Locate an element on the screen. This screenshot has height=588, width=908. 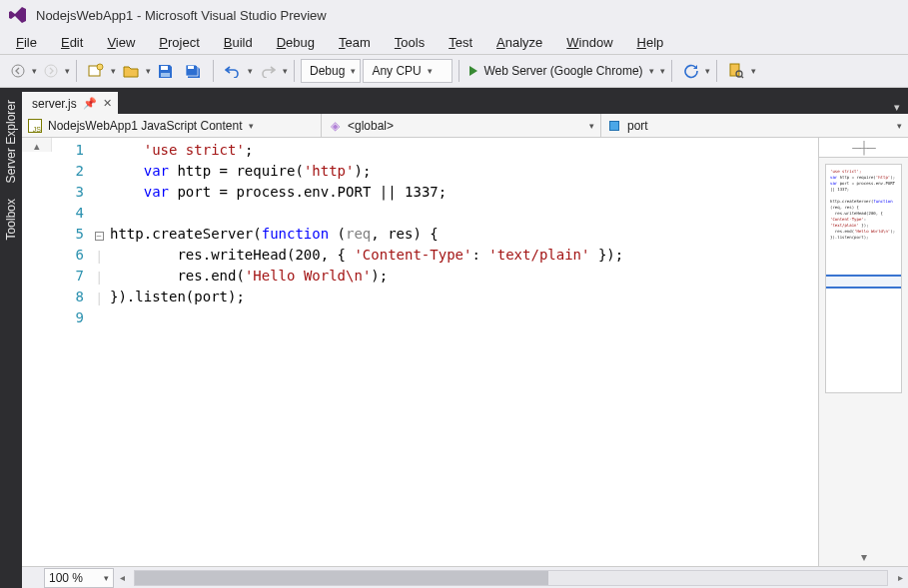
scroll-down-arrow: ▾ is located at coordinates (863, 557).